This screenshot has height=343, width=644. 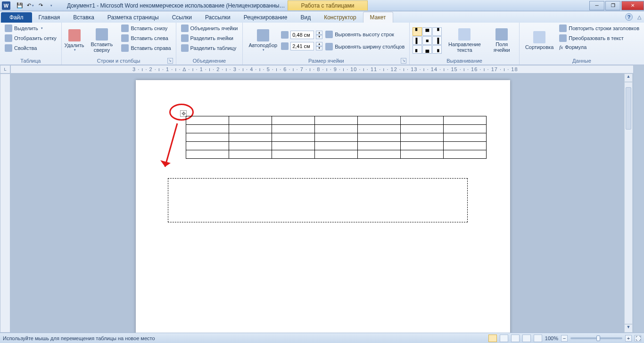 What do you see at coordinates (538, 338) in the screenshot?
I see `view-draft` at bounding box center [538, 338].